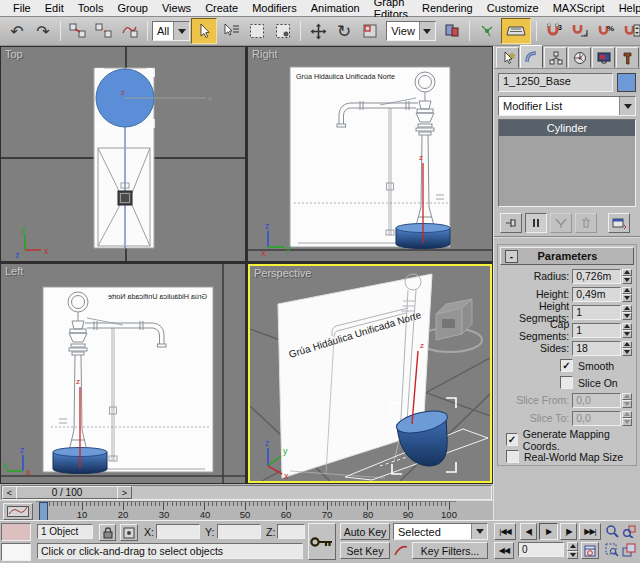 The image size is (640, 563). What do you see at coordinates (513, 8) in the screenshot?
I see `menu-customize: Customize` at bounding box center [513, 8].